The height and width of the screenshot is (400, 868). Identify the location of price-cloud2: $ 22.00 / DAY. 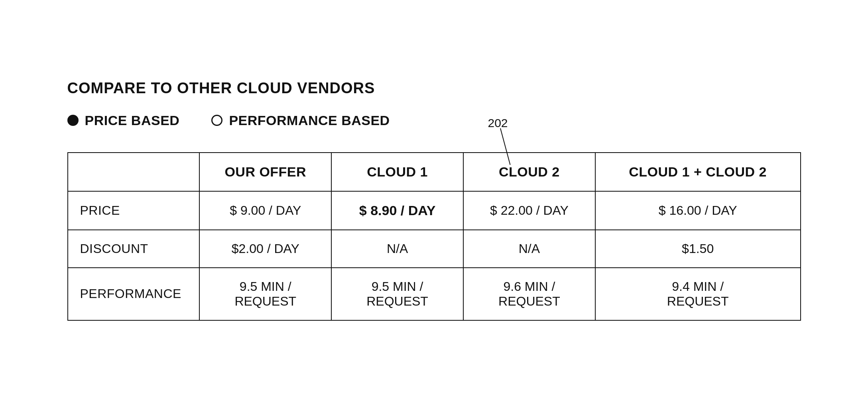
(529, 210).